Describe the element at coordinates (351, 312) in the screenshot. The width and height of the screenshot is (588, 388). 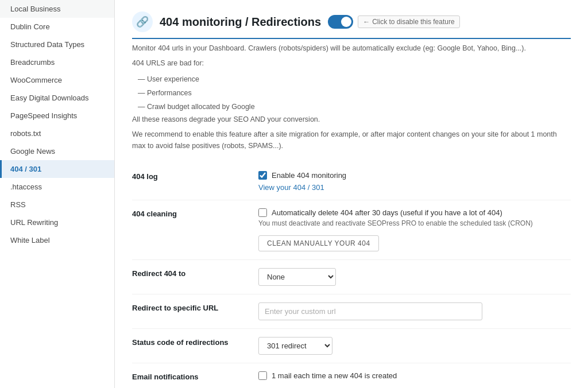
I see `setting-row-redirect-url: Redirect to specific URL` at that location.